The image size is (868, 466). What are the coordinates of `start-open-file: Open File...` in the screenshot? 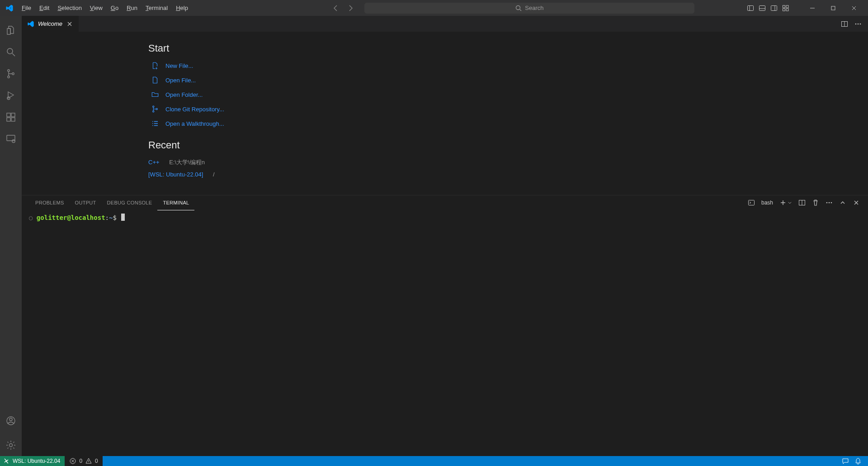 It's located at (508, 81).